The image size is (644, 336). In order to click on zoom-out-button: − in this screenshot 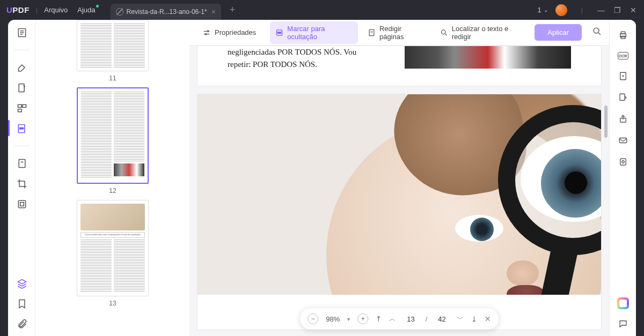, I will do `click(313, 319)`.